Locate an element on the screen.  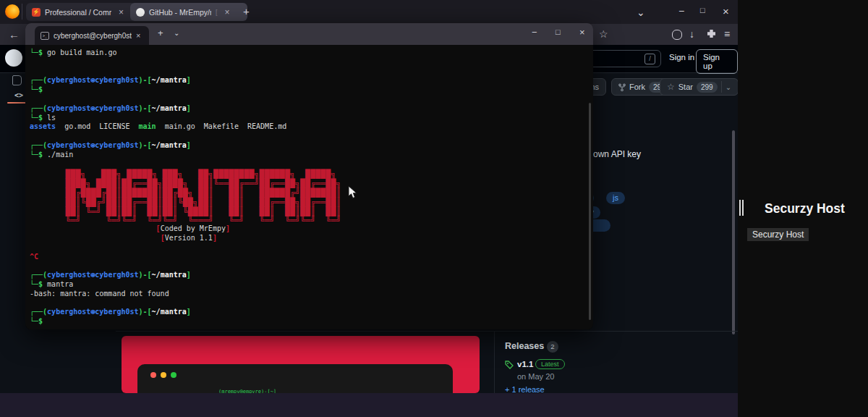
taskbar: Search b 31° is located at coordinates (369, 405).